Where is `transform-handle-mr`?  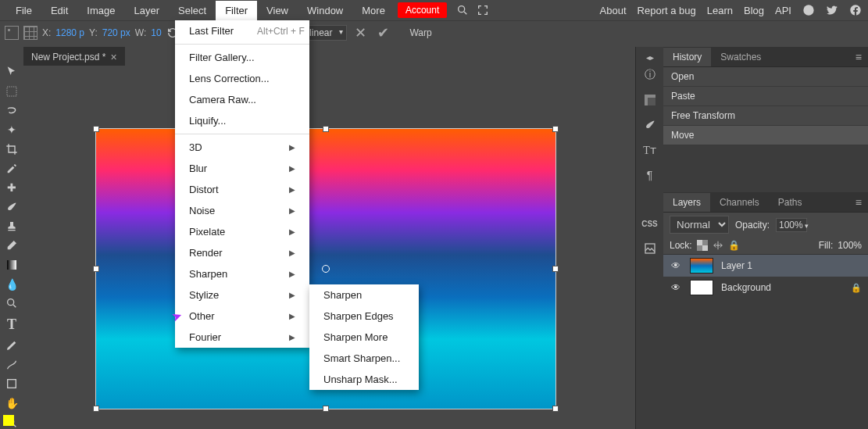
transform-handle-mr is located at coordinates (555, 269).